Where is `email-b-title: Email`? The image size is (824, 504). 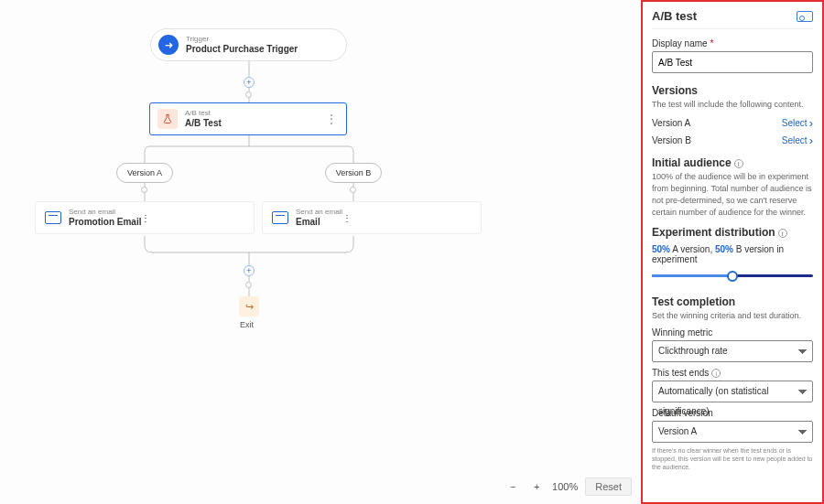 email-b-title: Email is located at coordinates (319, 222).